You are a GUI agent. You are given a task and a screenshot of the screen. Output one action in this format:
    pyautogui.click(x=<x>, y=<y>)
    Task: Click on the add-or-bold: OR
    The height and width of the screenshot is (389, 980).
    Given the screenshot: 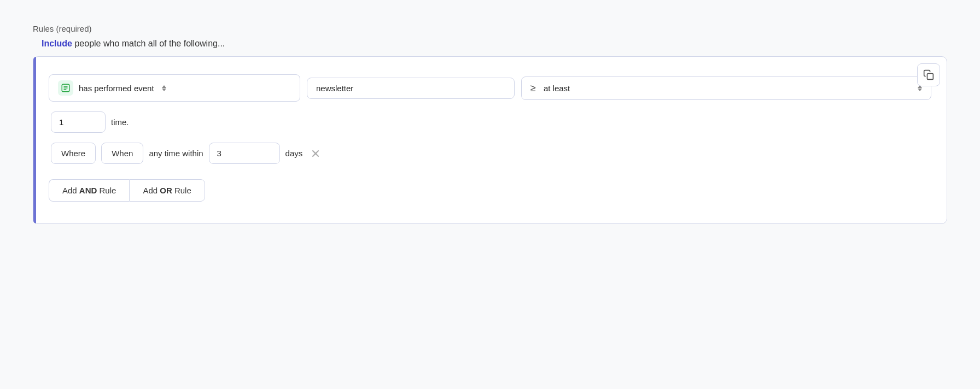 What is the action you would take?
    pyautogui.click(x=166, y=190)
    